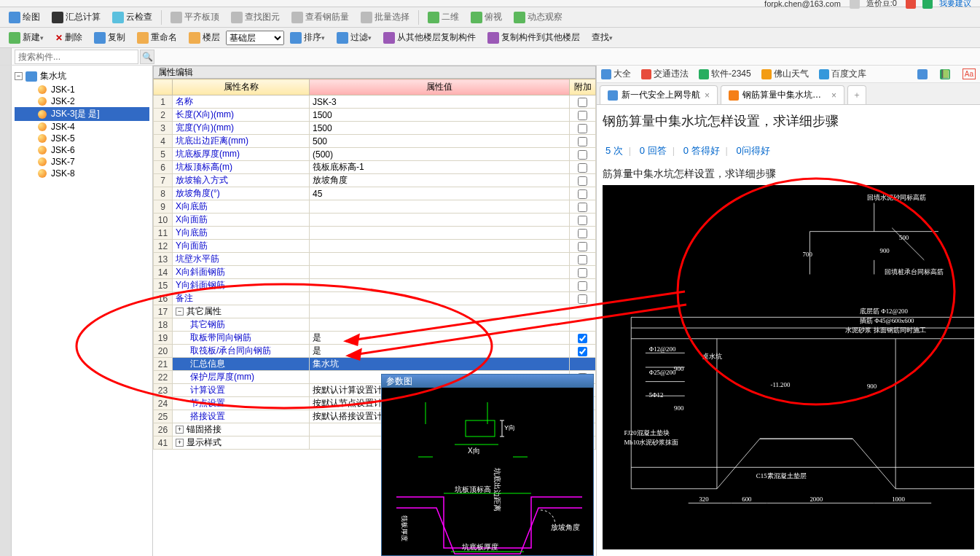 The image size is (980, 556). What do you see at coordinates (375, 364) in the screenshot?
I see `property-row: 21汇总信息集水坑` at bounding box center [375, 364].